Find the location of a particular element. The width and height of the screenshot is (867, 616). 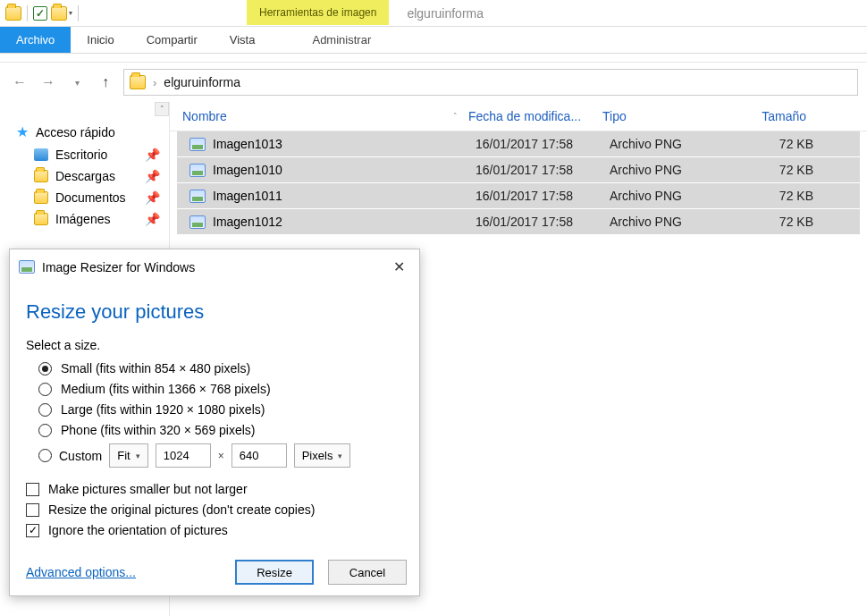

breadcrumb: elguruinforma is located at coordinates (202, 82).